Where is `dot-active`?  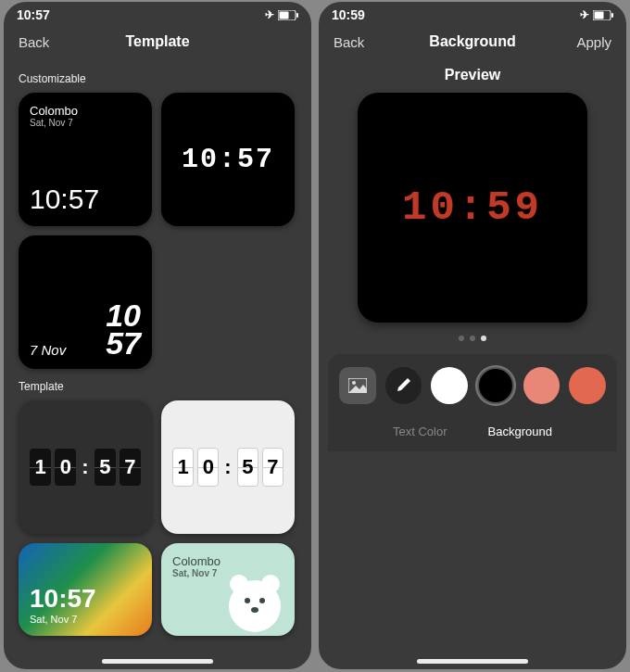
dot-active is located at coordinates (484, 338).